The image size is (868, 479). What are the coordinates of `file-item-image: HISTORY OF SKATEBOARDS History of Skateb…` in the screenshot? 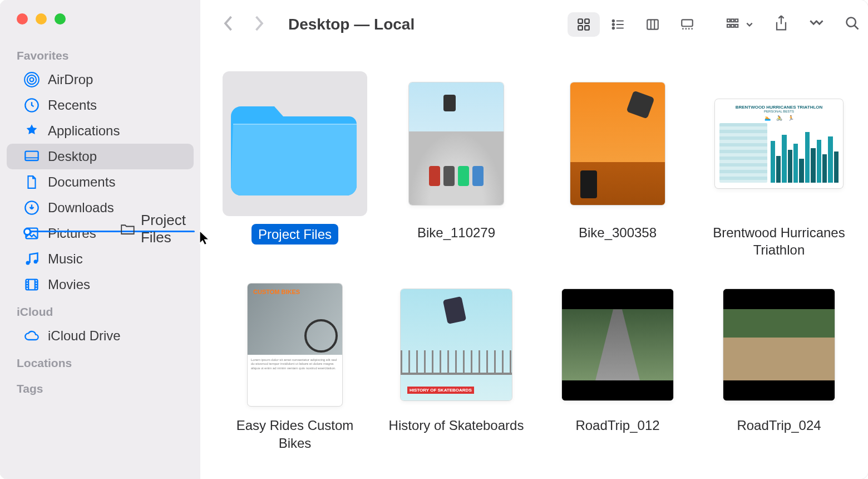 It's located at (456, 366).